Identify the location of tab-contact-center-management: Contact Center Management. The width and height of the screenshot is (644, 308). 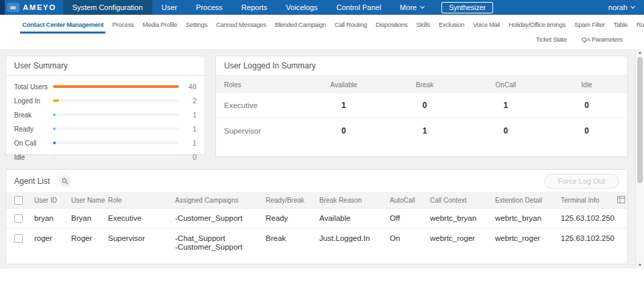
(63, 26).